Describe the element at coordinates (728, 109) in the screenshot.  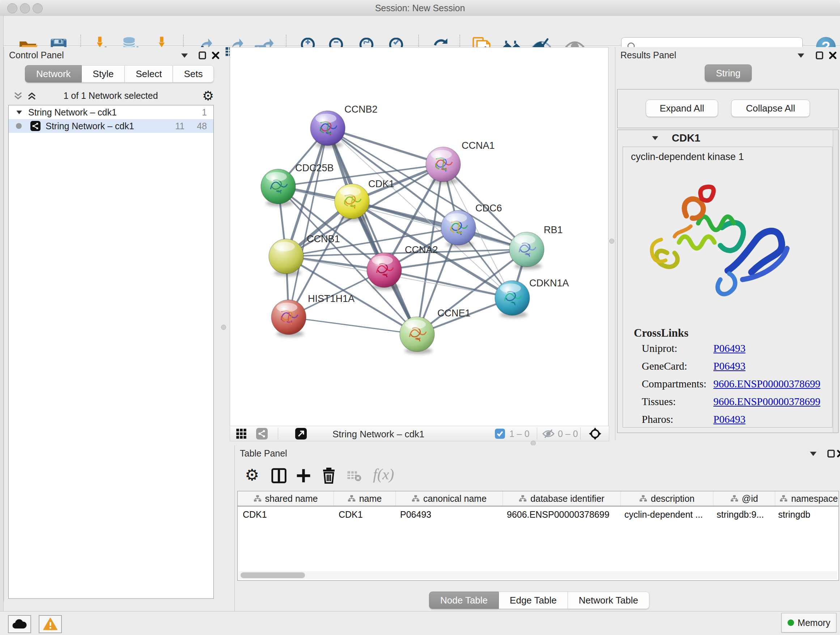
I see `results-actions-box: Expand All Collapse All` at that location.